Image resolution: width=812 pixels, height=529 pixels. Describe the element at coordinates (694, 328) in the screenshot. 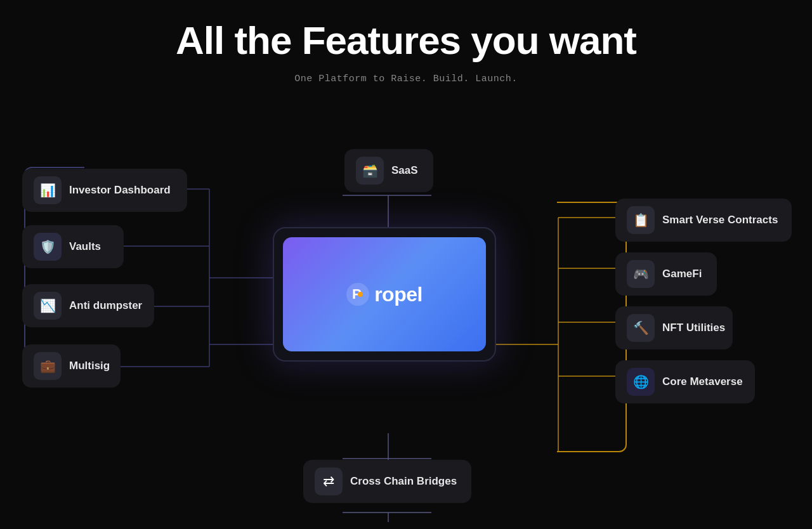

I see `nft-label: NFT Utilities` at that location.